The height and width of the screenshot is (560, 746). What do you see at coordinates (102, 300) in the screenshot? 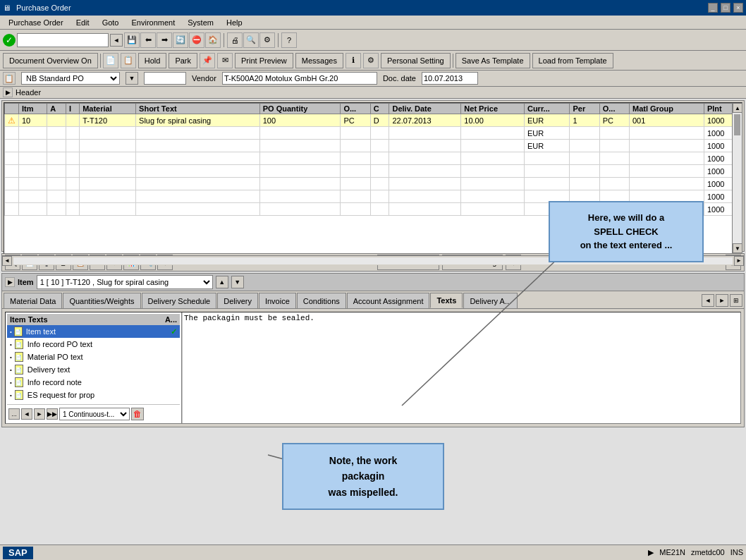
I see `tab-quantities-weights: Quantities/Weights` at bounding box center [102, 300].